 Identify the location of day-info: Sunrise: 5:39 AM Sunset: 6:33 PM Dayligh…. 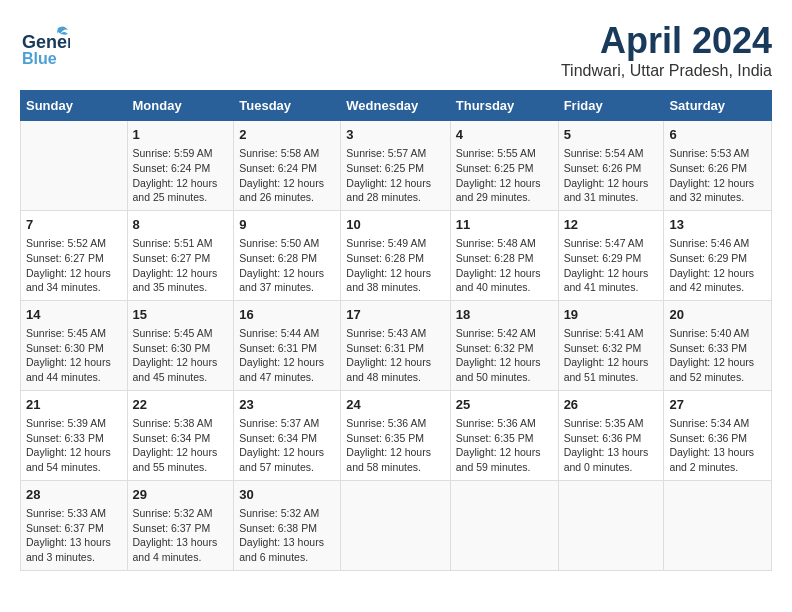
(74, 446).